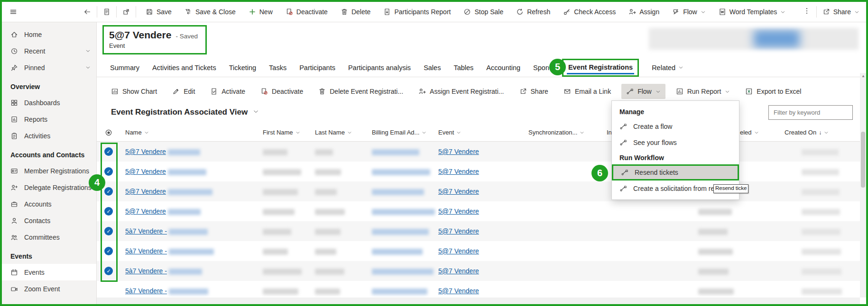  What do you see at coordinates (228, 91) in the screenshot?
I see `activate-button: Activate` at bounding box center [228, 91].